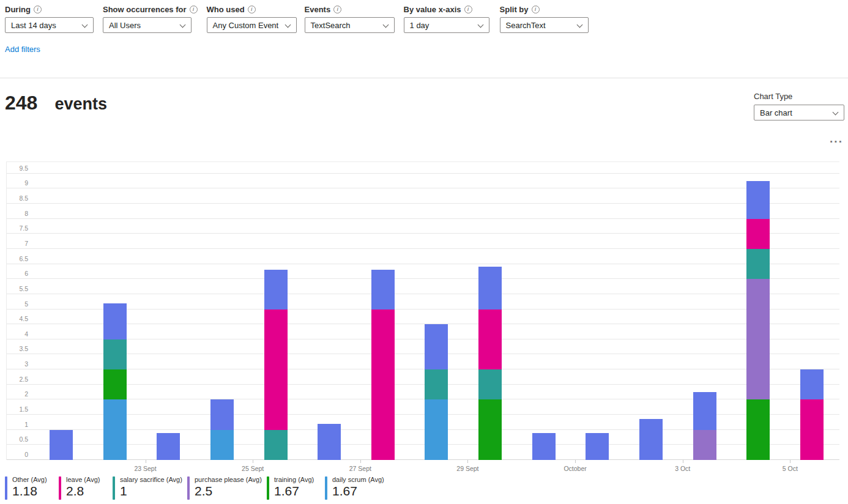 Image resolution: width=848 pixels, height=504 pixels. I want to click on filter-label-text: Split by, so click(514, 10).